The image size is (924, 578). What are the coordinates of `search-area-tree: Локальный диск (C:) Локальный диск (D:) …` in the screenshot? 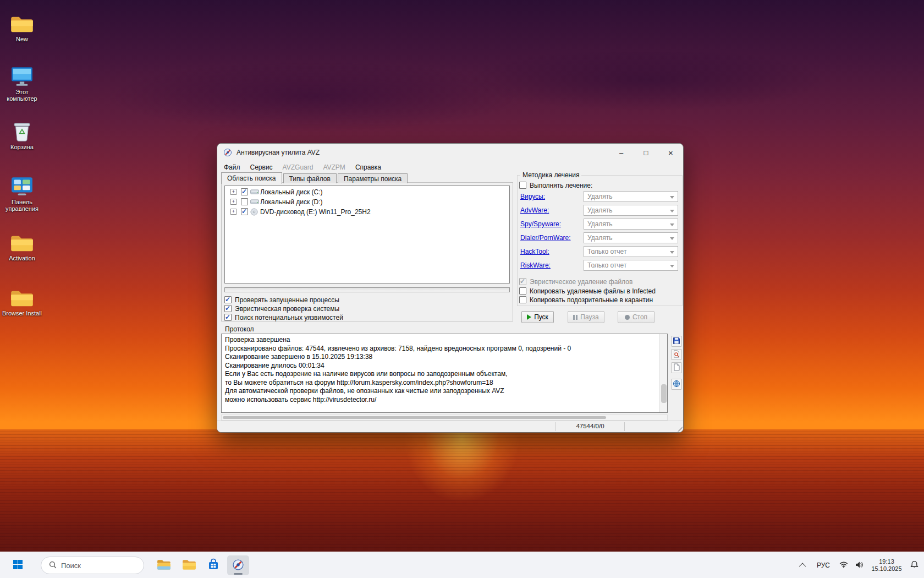 It's located at (367, 235).